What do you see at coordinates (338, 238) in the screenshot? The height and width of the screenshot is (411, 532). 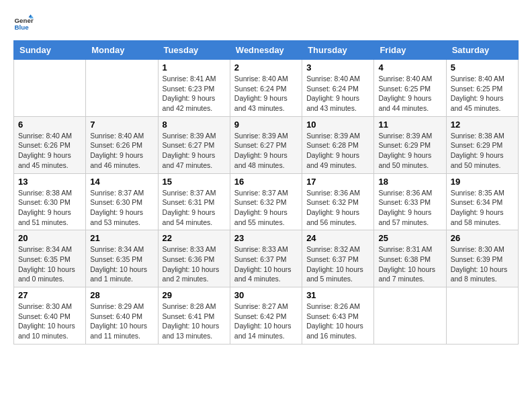 I see `day-number: 24` at bounding box center [338, 238].